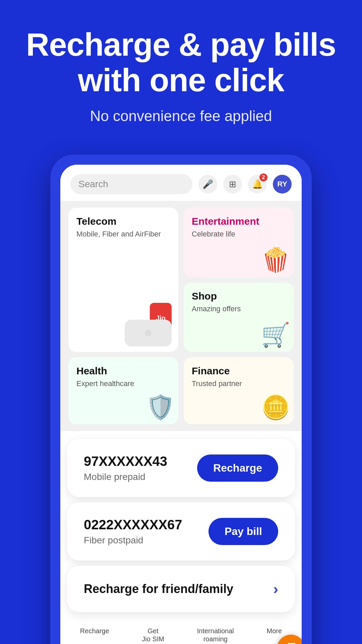 The image size is (362, 644). What do you see at coordinates (181, 468) in the screenshot?
I see `mobile-recharge-card: 97XXXXXX43 Mobile prepaid Recharge` at bounding box center [181, 468].